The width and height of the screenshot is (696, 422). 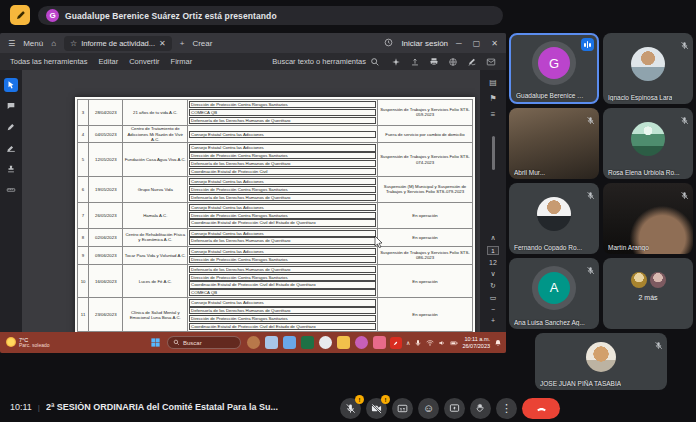 What do you see at coordinates (424, 44) in the screenshot?
I see `signin-button: Iniciar sesión` at bounding box center [424, 44].